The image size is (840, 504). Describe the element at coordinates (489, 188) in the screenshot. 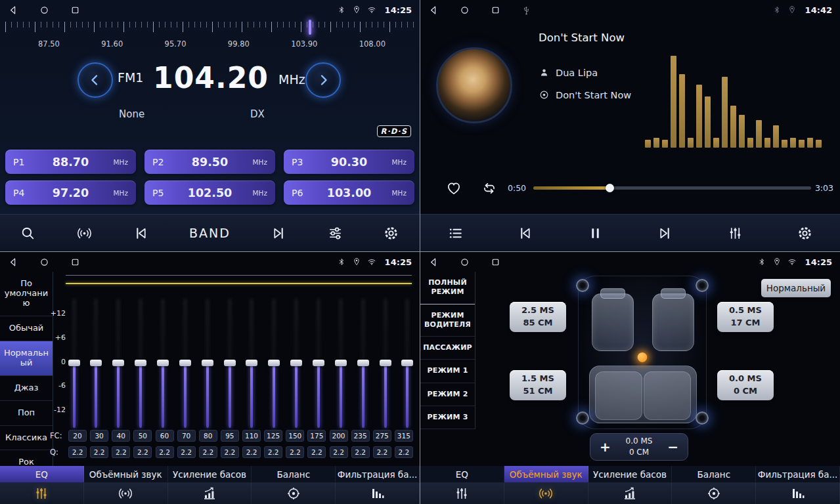

I see `repeat-icon` at that location.